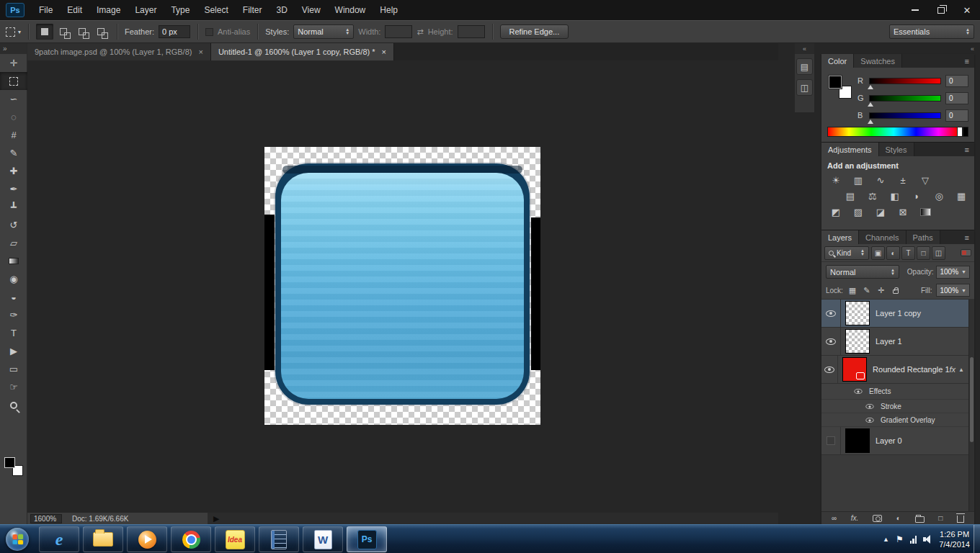  Describe the element at coordinates (46, 10) in the screenshot. I see `menu-file: File` at that location.